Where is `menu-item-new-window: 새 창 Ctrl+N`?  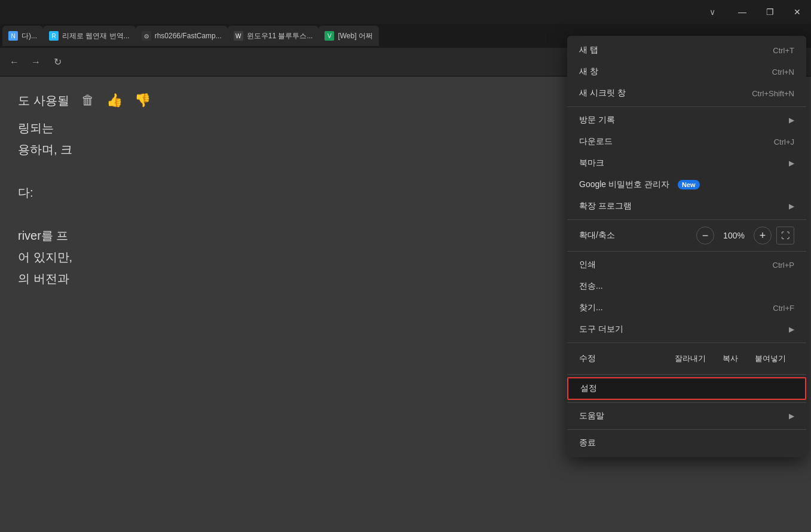
menu-item-new-window: 새 창 Ctrl+N is located at coordinates (687, 72).